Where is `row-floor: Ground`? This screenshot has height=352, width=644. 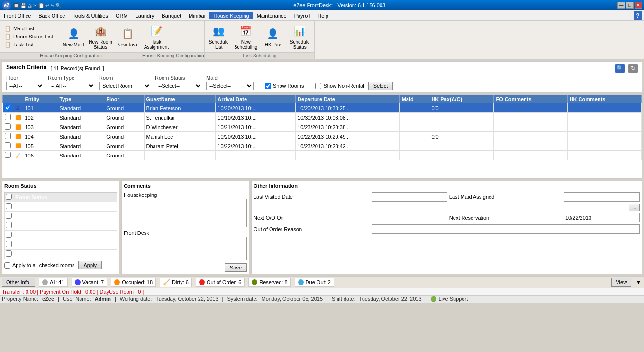
row-floor: Ground is located at coordinates (124, 156).